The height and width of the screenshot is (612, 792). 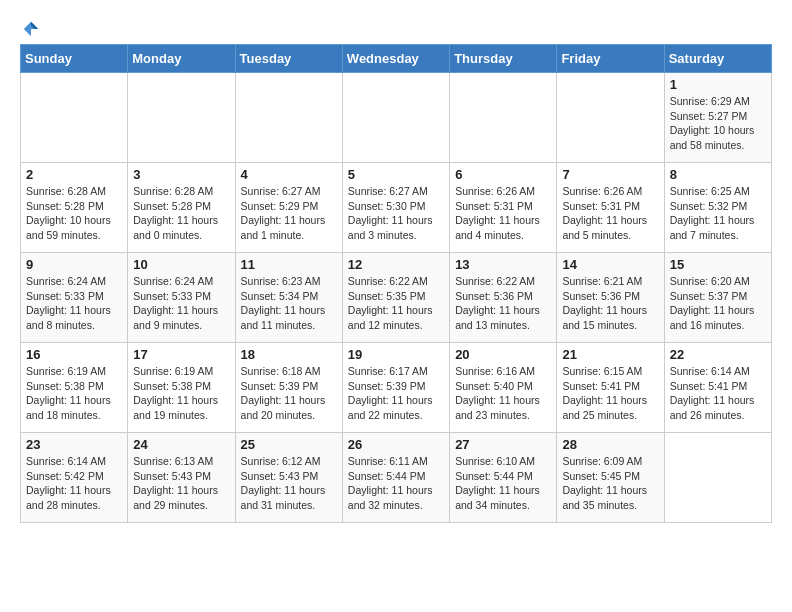 I want to click on day-info: Sunrise: 6:15 AM Sunset: 5:41 PM Dayligh…, so click(x=610, y=394).